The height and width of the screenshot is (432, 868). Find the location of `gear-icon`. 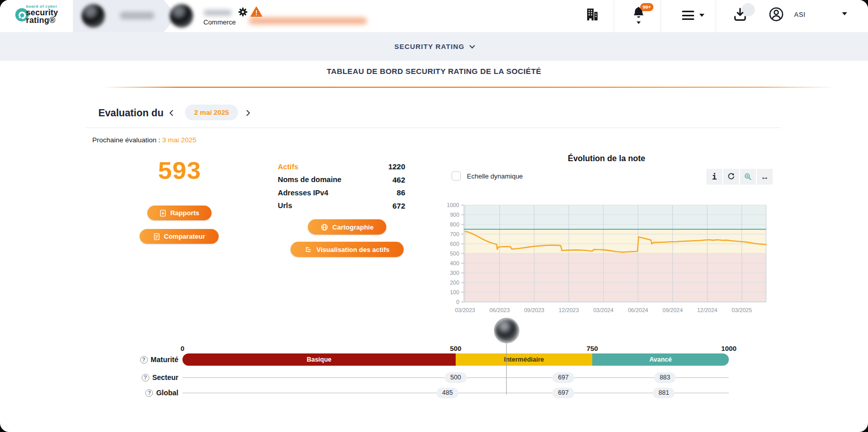

gear-icon is located at coordinates (243, 12).